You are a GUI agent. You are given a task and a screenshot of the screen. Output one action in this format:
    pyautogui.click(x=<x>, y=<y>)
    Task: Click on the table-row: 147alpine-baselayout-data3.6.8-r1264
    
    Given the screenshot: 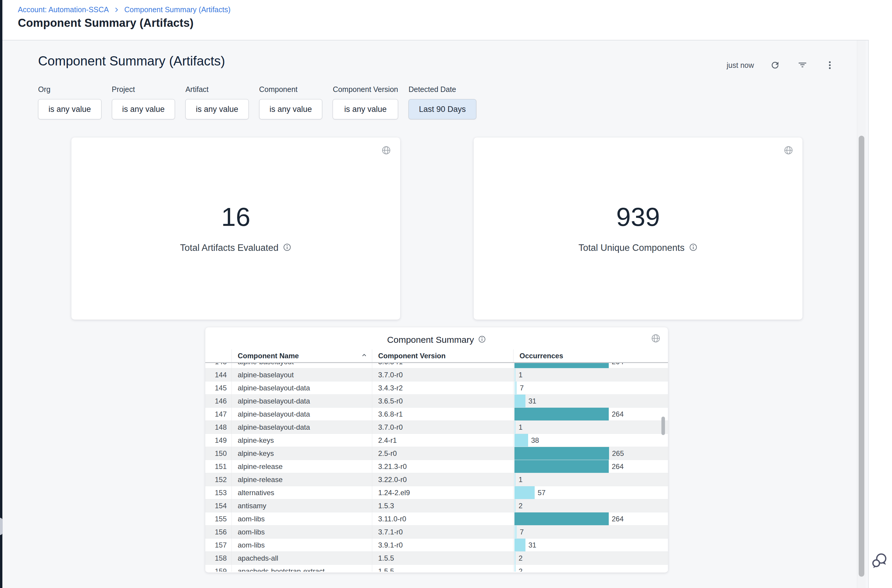 What is the action you would take?
    pyautogui.click(x=436, y=414)
    